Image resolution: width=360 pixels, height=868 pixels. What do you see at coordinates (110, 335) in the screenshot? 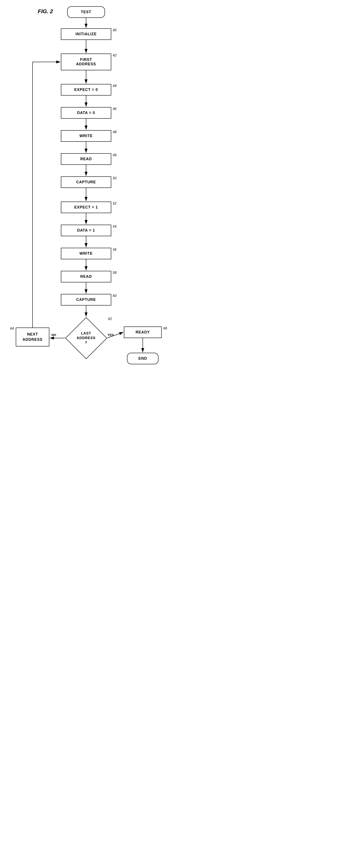
I see `svg-text: YES` at bounding box center [110, 335].